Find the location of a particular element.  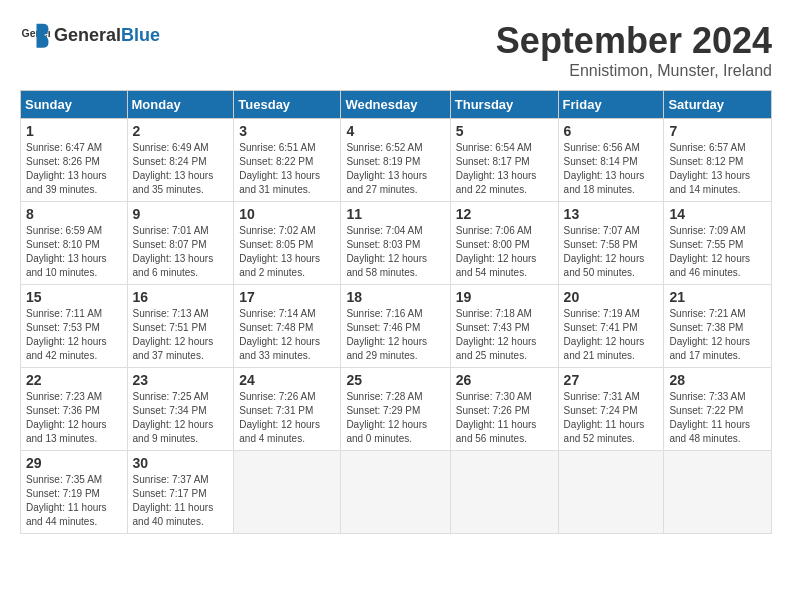

day-number: 26 is located at coordinates (504, 380).